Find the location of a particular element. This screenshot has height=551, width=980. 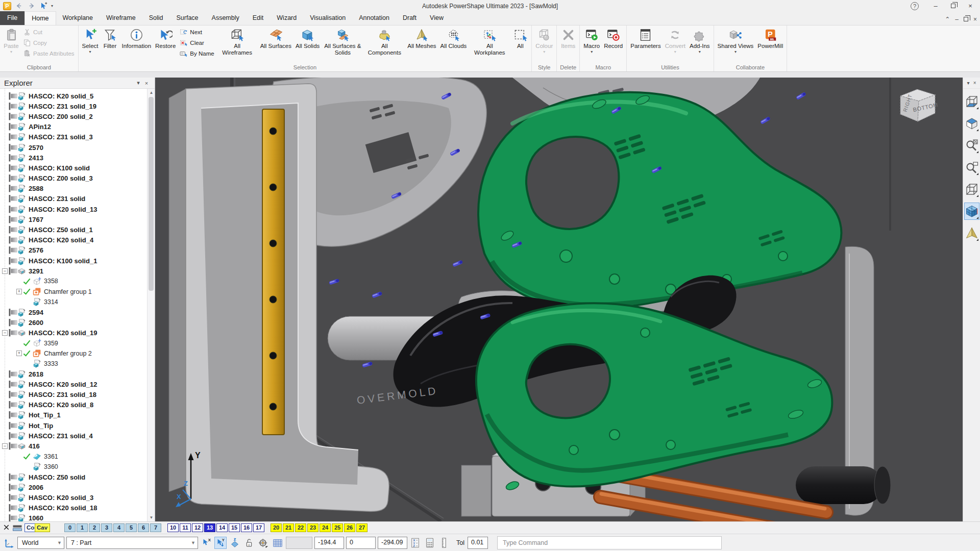

workplane-triad-icon is located at coordinates (9, 543).